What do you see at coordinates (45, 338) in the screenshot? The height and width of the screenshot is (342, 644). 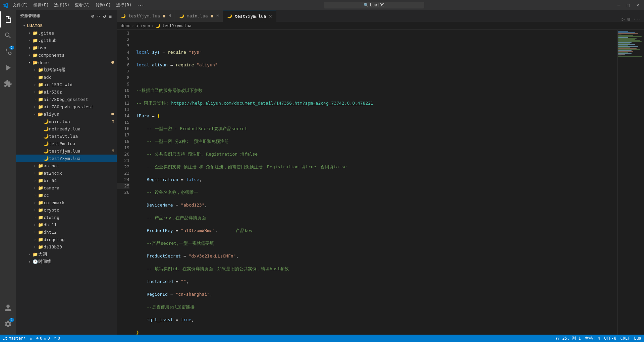 I see `warning-icon: ⚠` at bounding box center [45, 338].